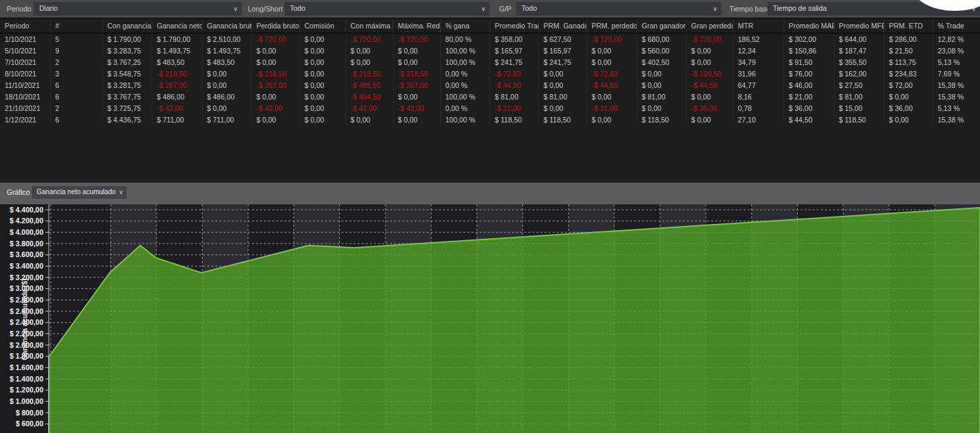 The width and height of the screenshot is (980, 433). I want to click on y-axis: $ 4.400,00$ 4.200,00$ 4.000,00$ 3.800,00…, so click(29, 319).